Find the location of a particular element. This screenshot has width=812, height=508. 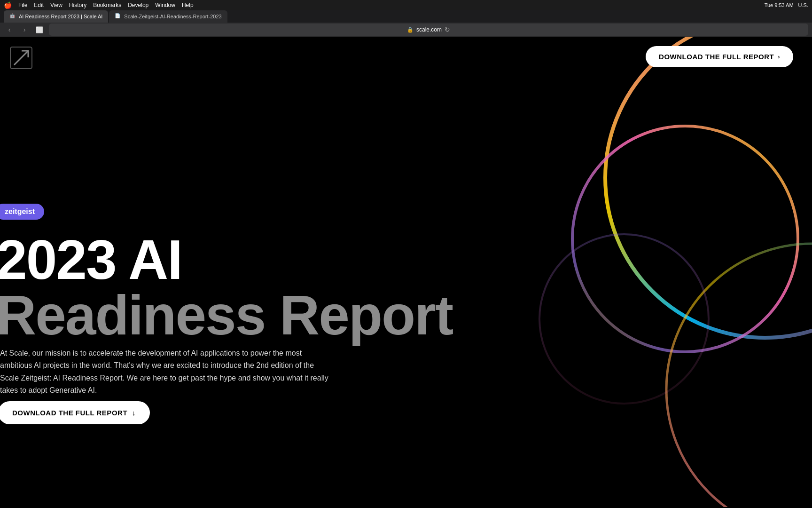

scale-logo is located at coordinates (21, 58).